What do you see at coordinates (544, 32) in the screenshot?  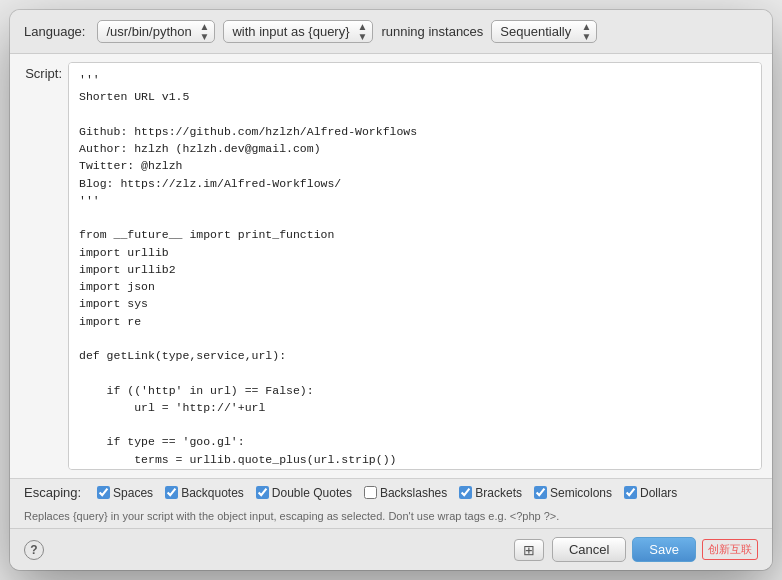 I see `running-select-wrapper: SequentiallyConcurrentlyAs Queue ▲▼` at bounding box center [544, 32].